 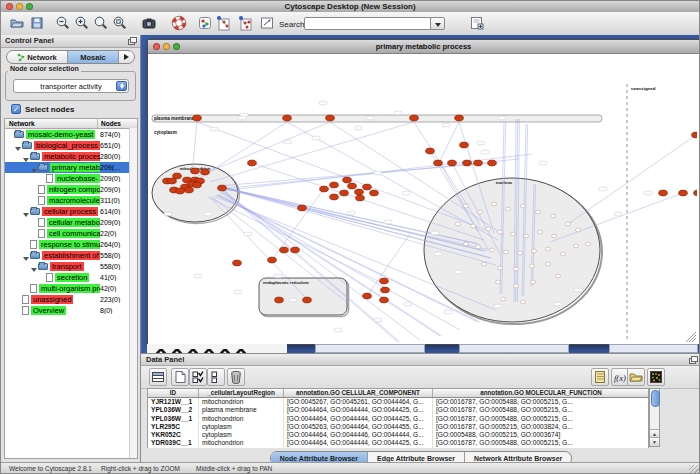 I want to click on tree-item-label: establishment of lo, so click(x=71, y=256).